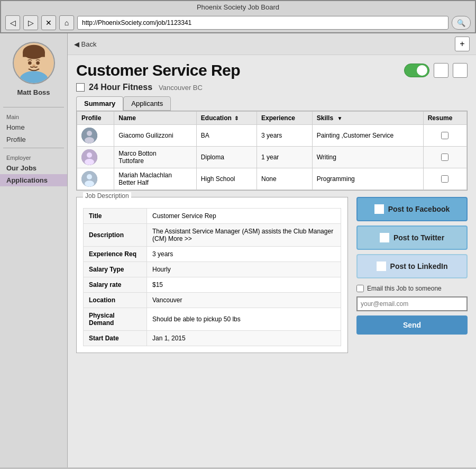 The height and width of the screenshot is (469, 476). What do you see at coordinates (272, 150) in the screenshot?
I see `applicants-table-section: Profile Name Education ⇕ Experience Skil…` at bounding box center [272, 150].